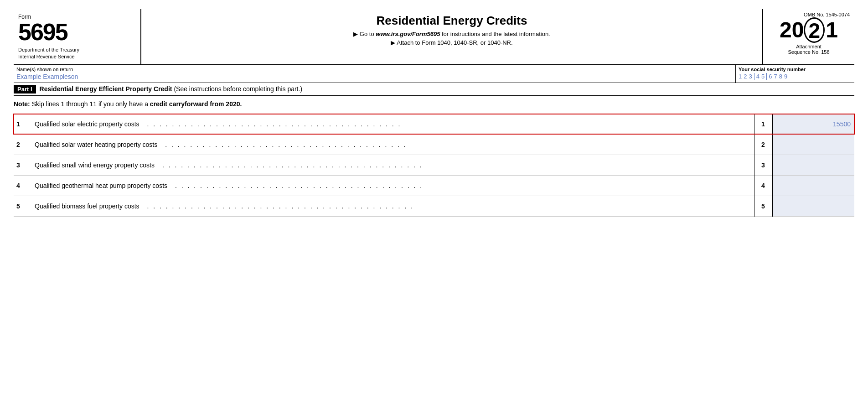  Describe the element at coordinates (393, 165) in the screenshot. I see `line-3-desc: Qualified small wind energy property cos…` at that location.